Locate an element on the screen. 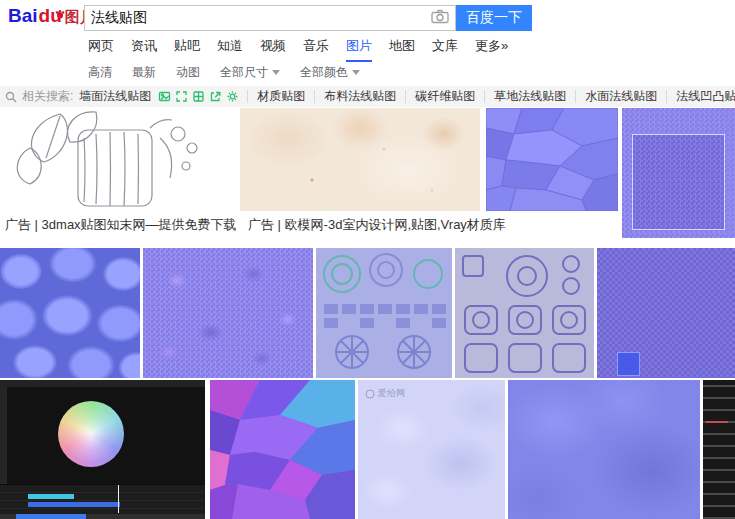 The width and height of the screenshot is (735, 519). tile-dark-settings-strip is located at coordinates (719, 450).